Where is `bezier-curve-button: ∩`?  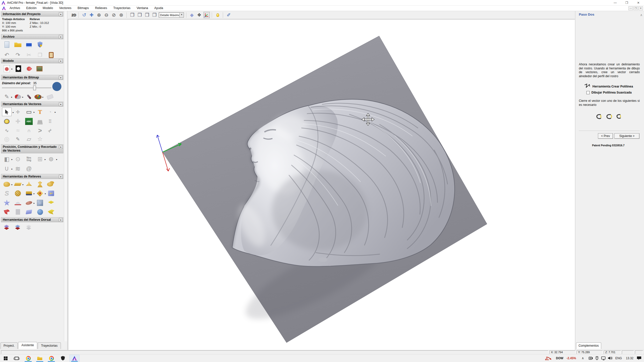 bezier-curve-button: ∩ is located at coordinates (29, 130).